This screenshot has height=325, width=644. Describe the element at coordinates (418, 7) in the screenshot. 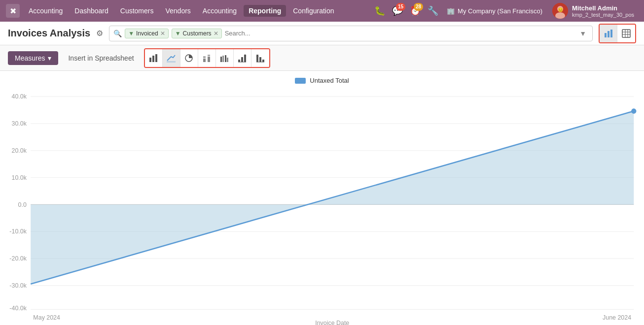

I see `clock-badge: 28` at that location.